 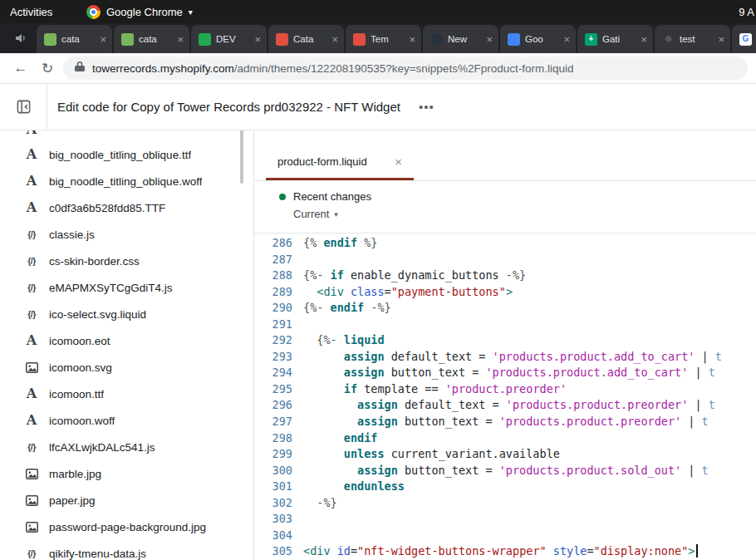 What do you see at coordinates (505, 471) in the screenshot?
I see `code-line: 300 assign button_text = 'products.produ…` at bounding box center [505, 471].